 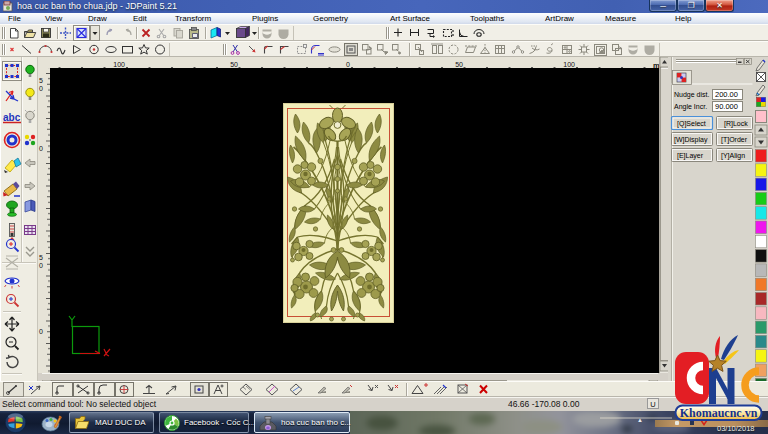 I want to click on svg-text: Angle Incr., so click(x=690, y=107).